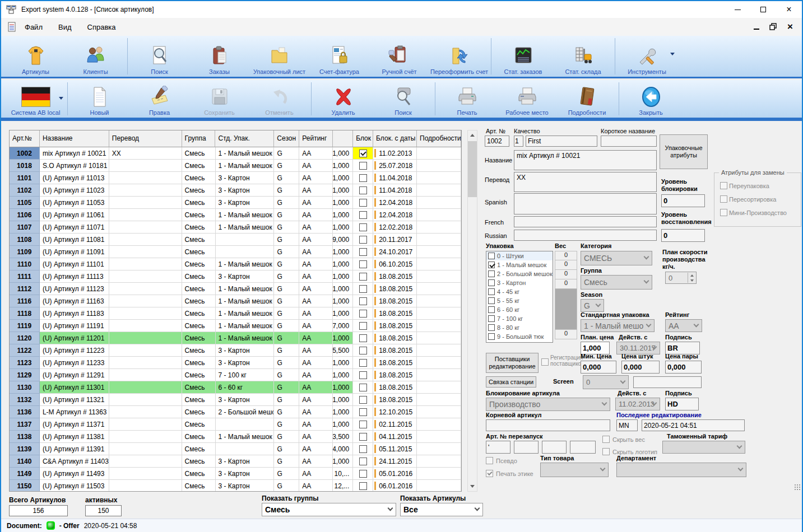 The width and height of the screenshot is (803, 532). What do you see at coordinates (627, 426) in the screenshot?
I see `last-edit-user-field` at bounding box center [627, 426].